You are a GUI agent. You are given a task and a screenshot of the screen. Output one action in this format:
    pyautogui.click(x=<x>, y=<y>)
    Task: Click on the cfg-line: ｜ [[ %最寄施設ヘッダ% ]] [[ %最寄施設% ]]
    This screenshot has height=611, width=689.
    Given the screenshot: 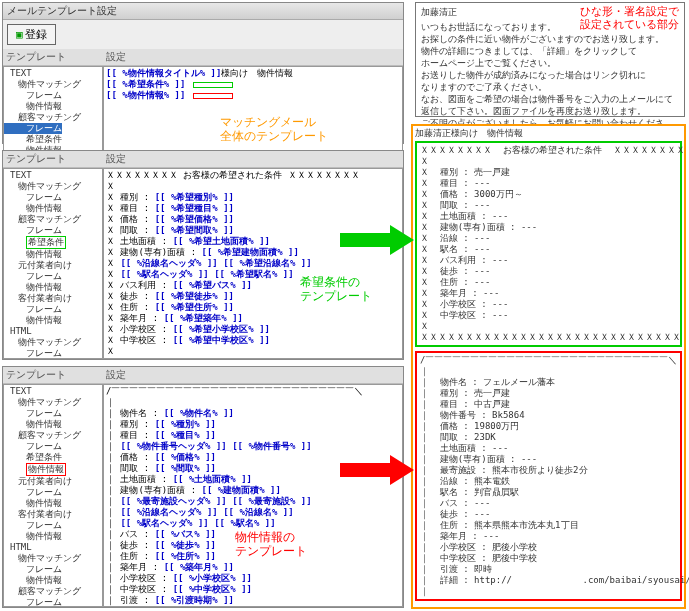 What is the action you would take?
    pyautogui.click(x=253, y=502)
    